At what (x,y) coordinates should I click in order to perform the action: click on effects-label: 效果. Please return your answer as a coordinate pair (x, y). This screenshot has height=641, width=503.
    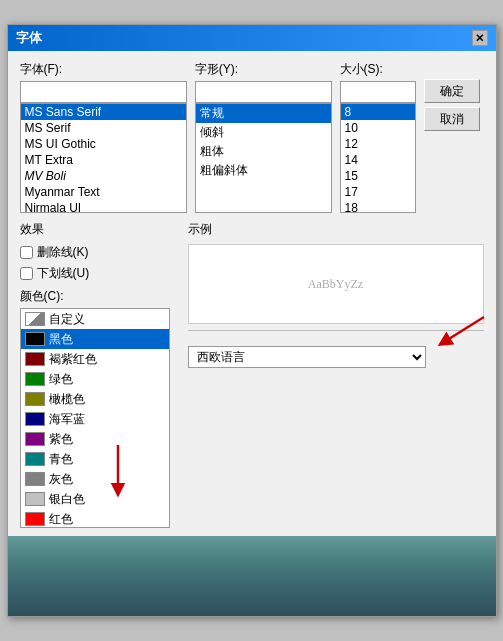
    Looking at the image, I should click on (100, 230).